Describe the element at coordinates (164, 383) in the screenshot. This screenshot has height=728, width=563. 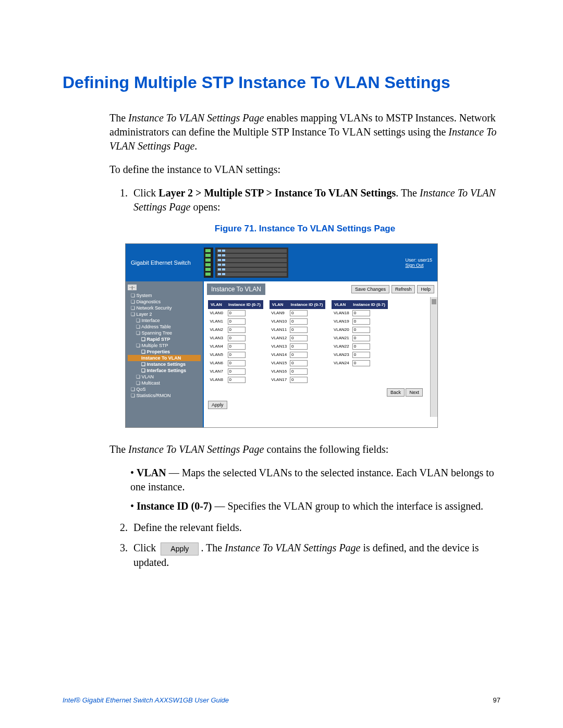
I see `nav-item: ❏ Multicast` at that location.